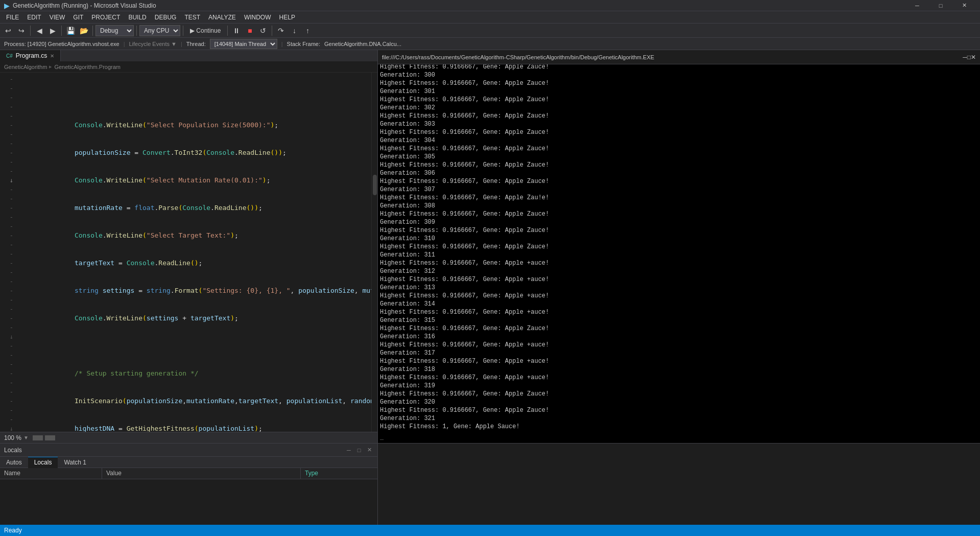  Describe the element at coordinates (973, 57) in the screenshot. I see `console-close-btn: ✕` at that location.